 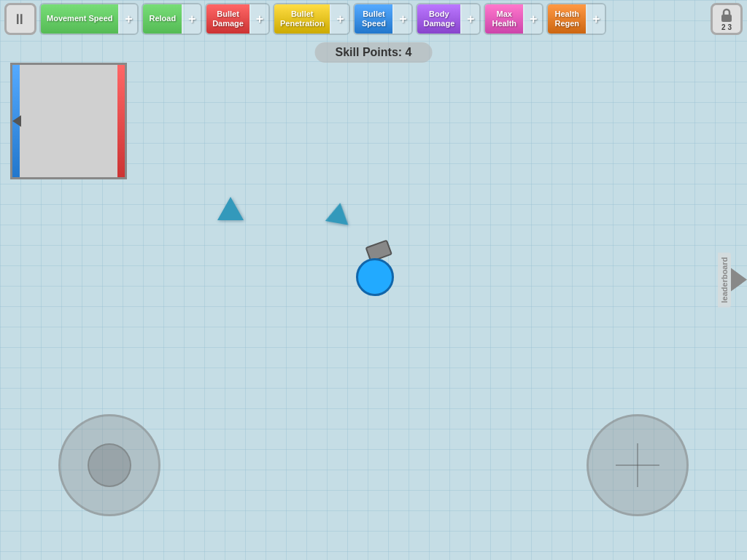 I want to click on joystick-left, so click(x=109, y=465).